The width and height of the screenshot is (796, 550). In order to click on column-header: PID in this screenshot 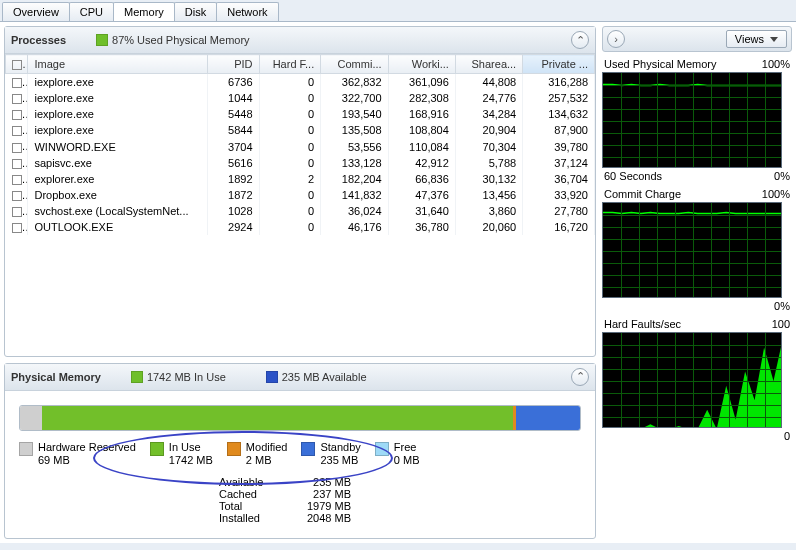, I will do `click(233, 64)`.